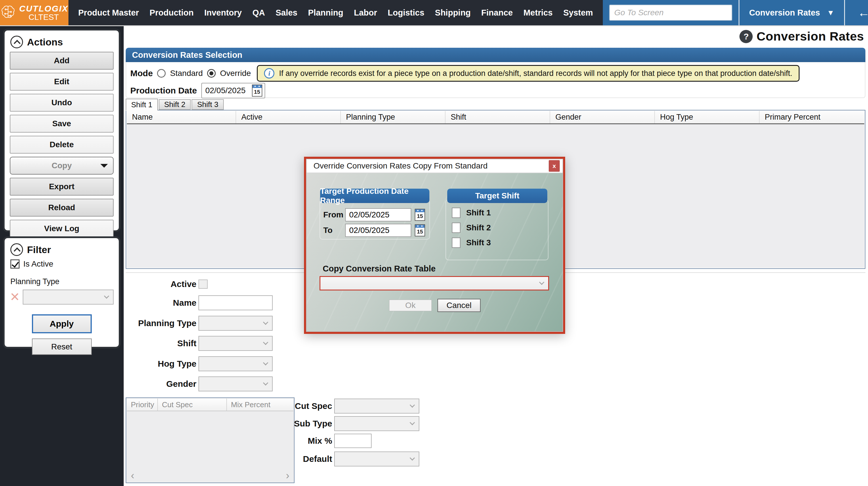 The height and width of the screenshot is (486, 868). What do you see at coordinates (104, 166) in the screenshot?
I see `caret-down-icon` at bounding box center [104, 166].